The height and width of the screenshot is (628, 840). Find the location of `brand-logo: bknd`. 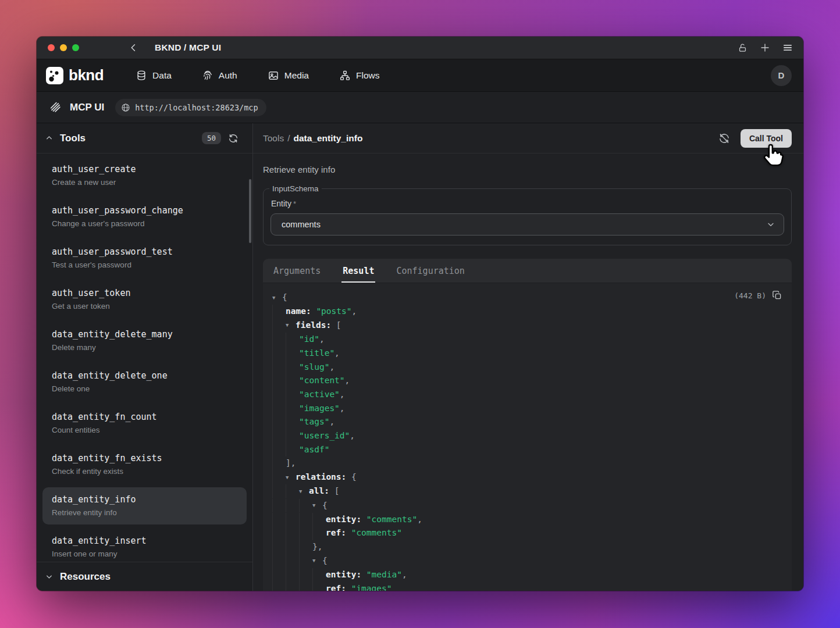

brand-logo: bknd is located at coordinates (74, 76).